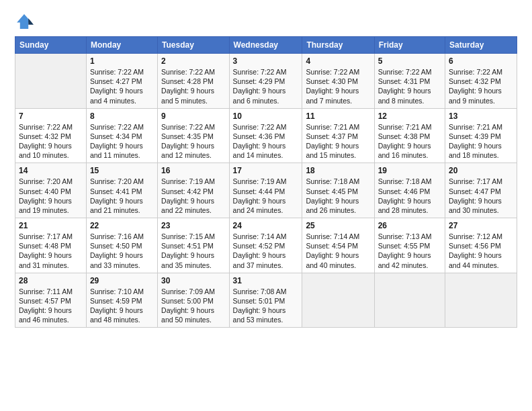 This screenshot has height=411, width=532. Describe the element at coordinates (193, 306) in the screenshot. I see `day-info: Sunrise: 7:09 AM Sunset: 5:00 PM Dayligh…` at that location.